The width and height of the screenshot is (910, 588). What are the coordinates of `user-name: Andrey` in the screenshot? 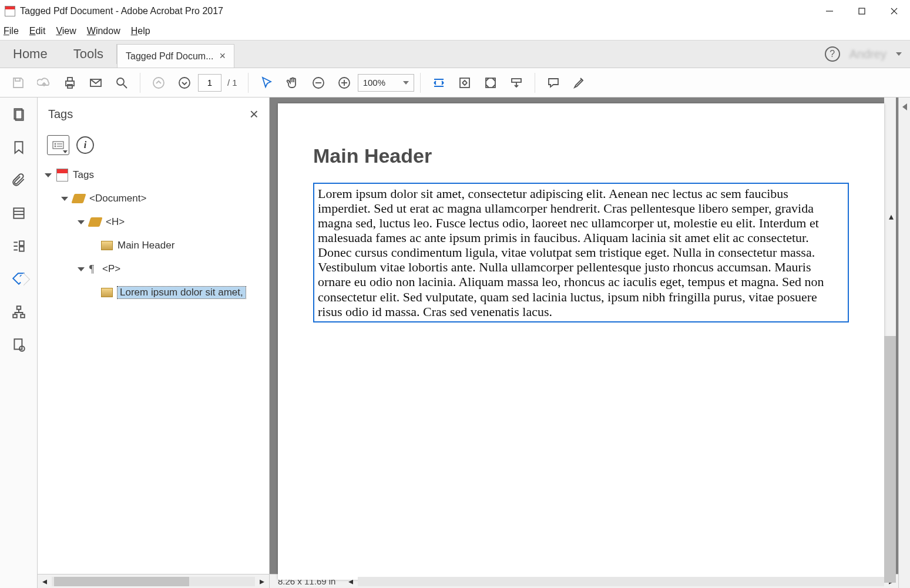 It's located at (868, 54).